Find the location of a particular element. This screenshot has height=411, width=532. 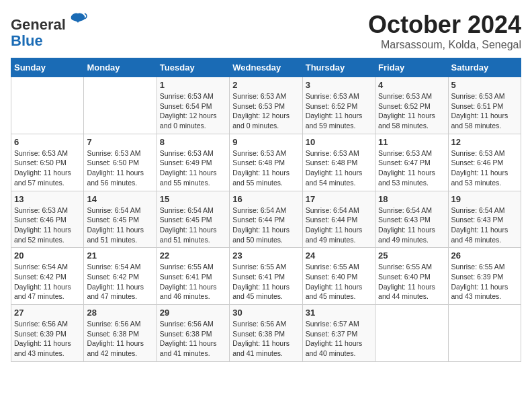

weekday-header-saturday: Saturday is located at coordinates (484, 68).